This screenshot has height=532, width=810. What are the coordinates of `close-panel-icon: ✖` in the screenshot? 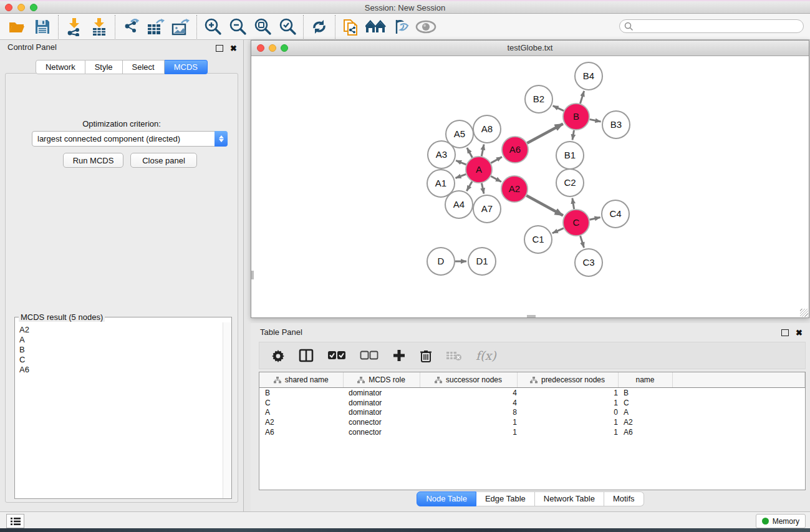 It's located at (233, 49).